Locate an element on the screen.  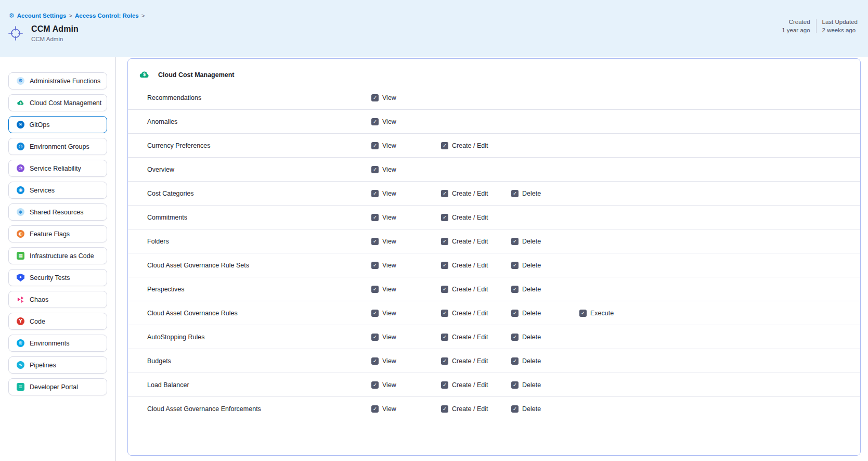
page-header: ⚙ Account Settings > Access Control: Rol… is located at coordinates (434, 29).